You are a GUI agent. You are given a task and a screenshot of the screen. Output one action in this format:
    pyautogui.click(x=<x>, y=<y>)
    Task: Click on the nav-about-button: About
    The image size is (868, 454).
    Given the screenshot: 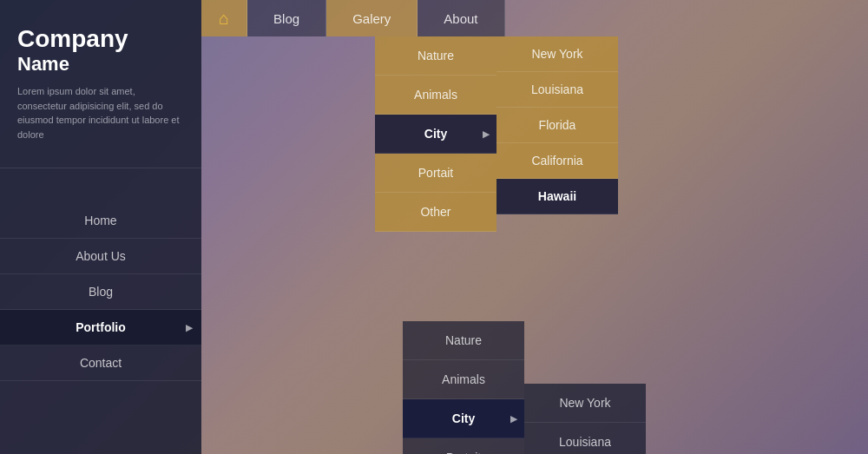 What is the action you would take?
    pyautogui.click(x=461, y=18)
    